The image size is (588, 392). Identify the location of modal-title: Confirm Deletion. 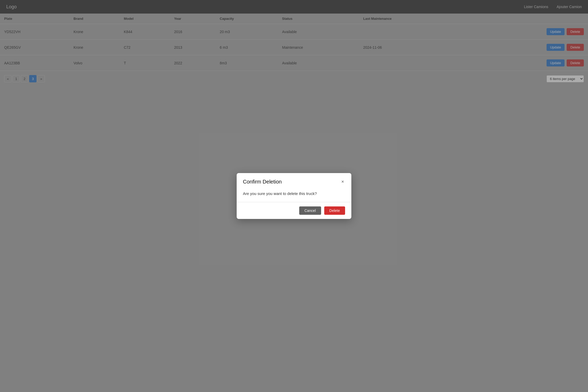
(262, 182).